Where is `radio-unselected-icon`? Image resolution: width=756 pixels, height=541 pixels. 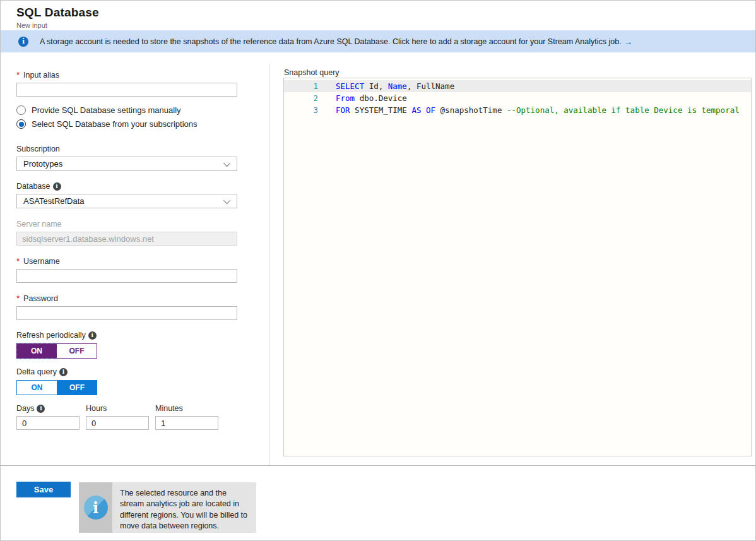 radio-unselected-icon is located at coordinates (21, 110).